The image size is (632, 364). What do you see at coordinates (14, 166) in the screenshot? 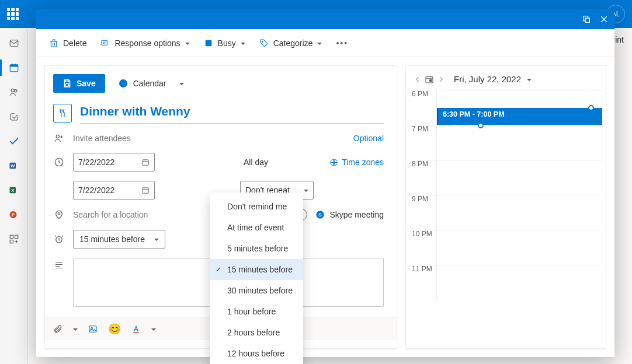
I see `word-icon: W` at bounding box center [14, 166].